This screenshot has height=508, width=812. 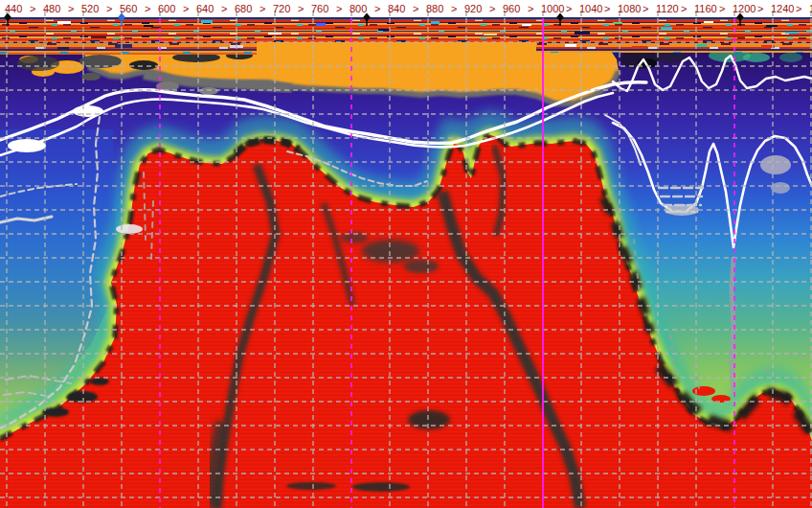 I want to click on ruler-label: 1200, so click(x=744, y=9).